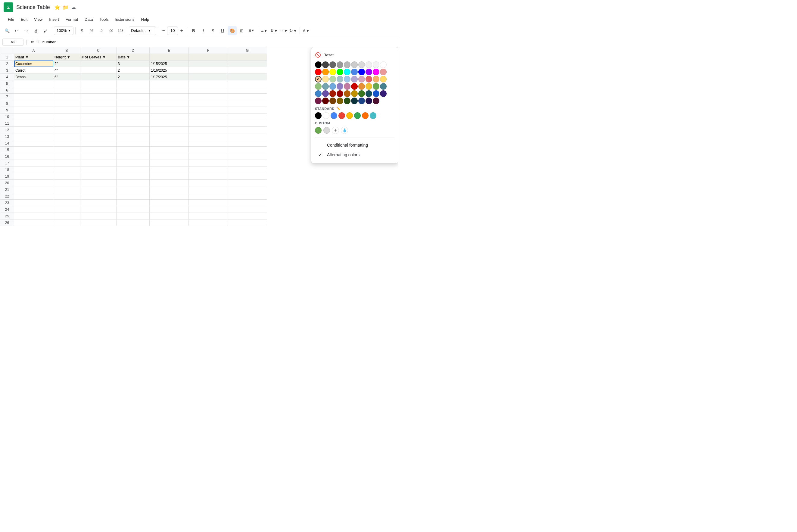  I want to click on merge-btn: ⊟▼, so click(251, 31).